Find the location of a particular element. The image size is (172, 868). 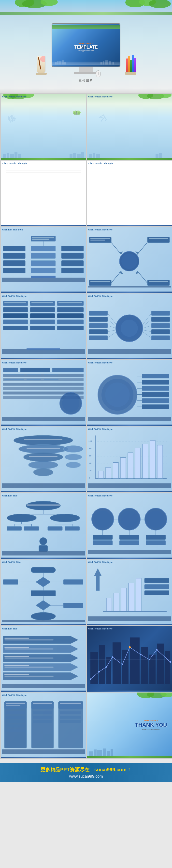

slide-thankyou: PPTKOREAN THANK YOU www.pptkorean.com is located at coordinates (130, 725).